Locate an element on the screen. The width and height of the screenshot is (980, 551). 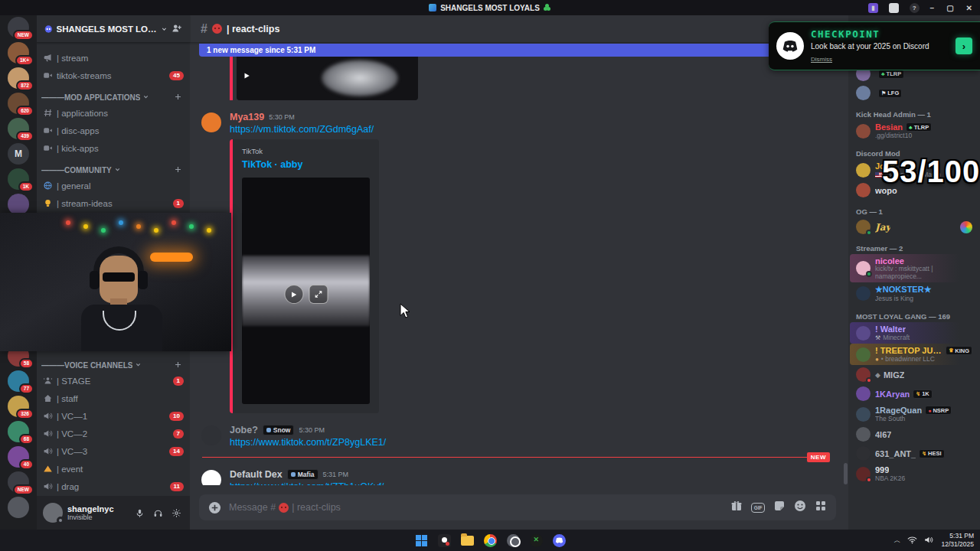
channel-item: | disc-apps is located at coordinates (113, 130).